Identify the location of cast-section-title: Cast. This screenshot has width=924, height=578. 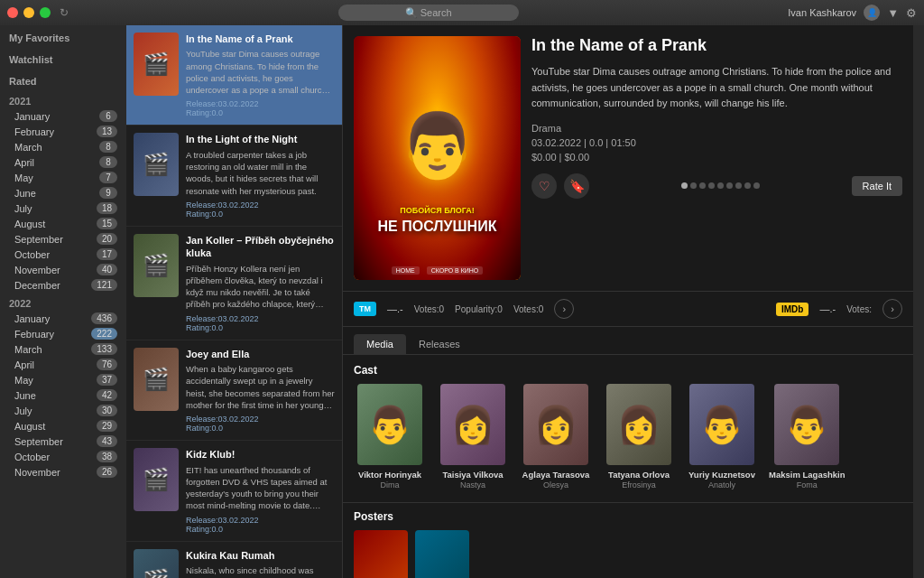
(628, 370).